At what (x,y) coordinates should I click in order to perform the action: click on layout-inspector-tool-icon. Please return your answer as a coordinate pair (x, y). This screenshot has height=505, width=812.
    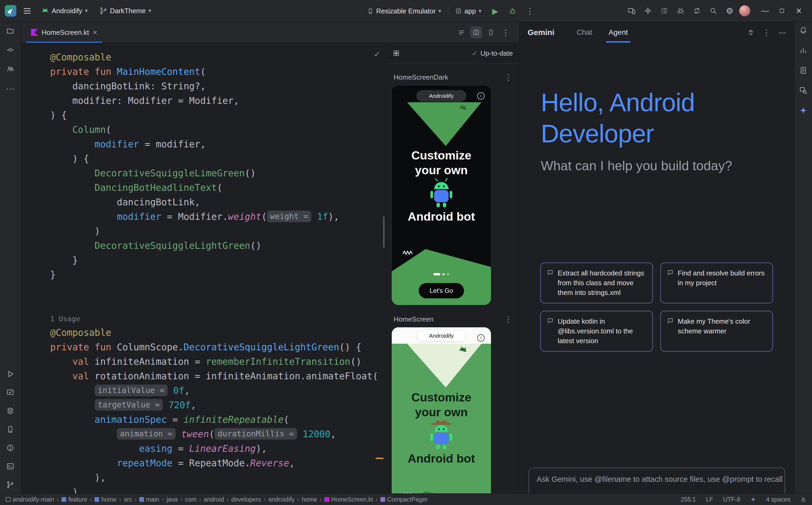
    Looking at the image, I should click on (803, 91).